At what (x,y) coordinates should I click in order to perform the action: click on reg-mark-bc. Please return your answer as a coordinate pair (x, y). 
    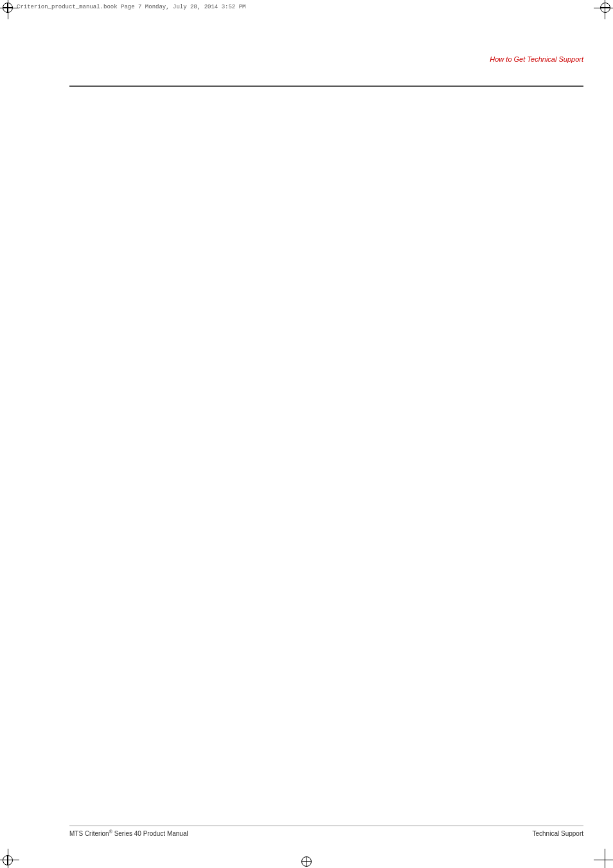
    Looking at the image, I should click on (306, 862).